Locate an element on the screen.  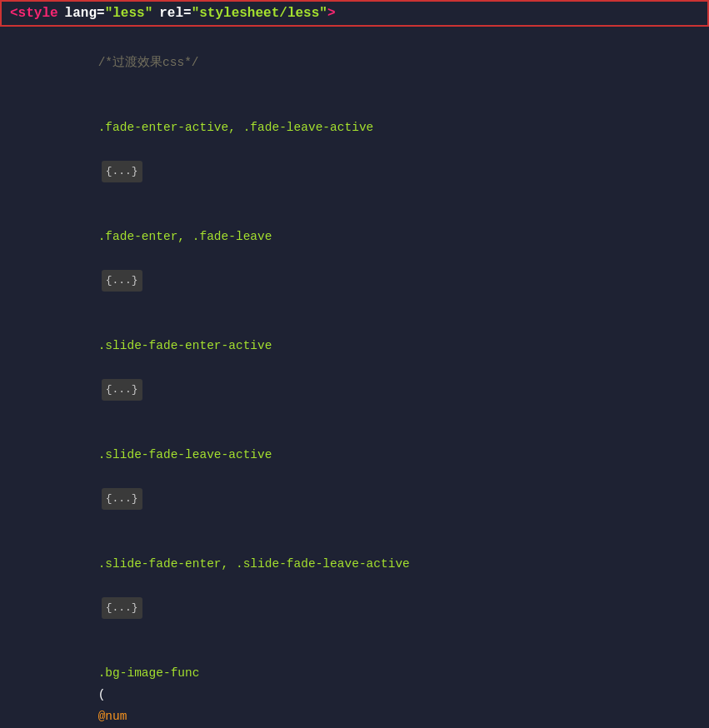
line-fade-enter-active: .fade-enter-active, .fade-leave-active {… is located at coordinates (355, 150).